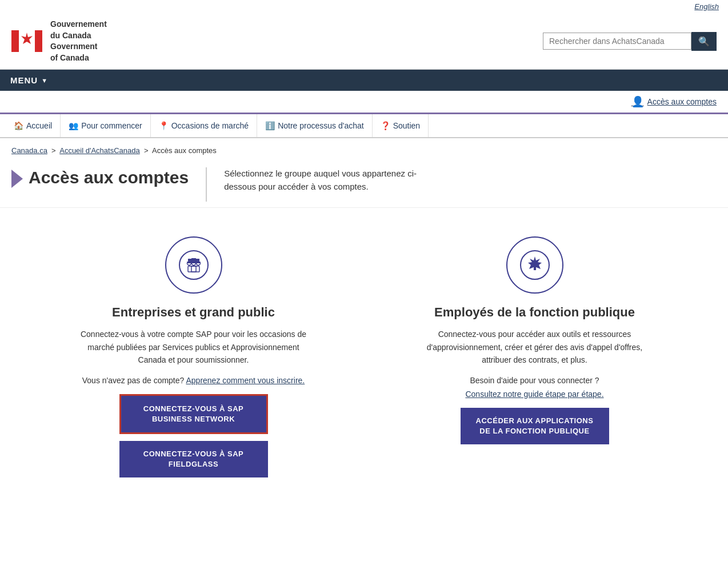 Image resolution: width=728 pixels, height=582 pixels. I want to click on home-icon: 🏠, so click(18, 126).